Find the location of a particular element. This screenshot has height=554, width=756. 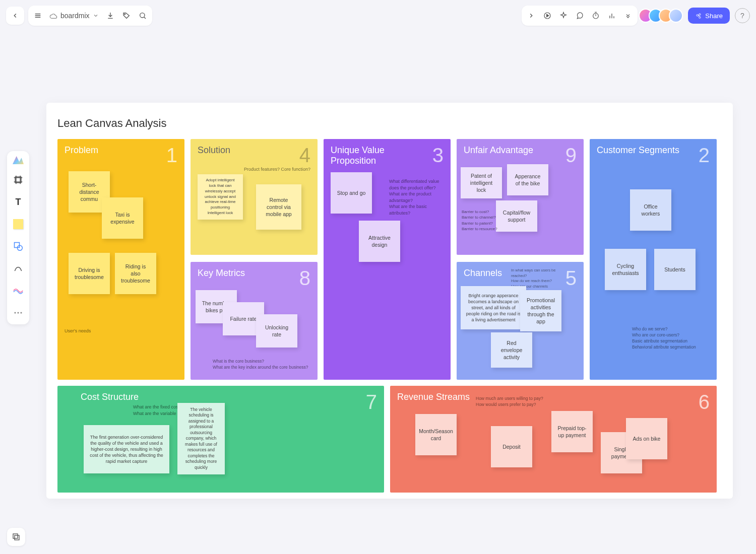

sticky-note: Month/Season card is located at coordinates (436, 435).